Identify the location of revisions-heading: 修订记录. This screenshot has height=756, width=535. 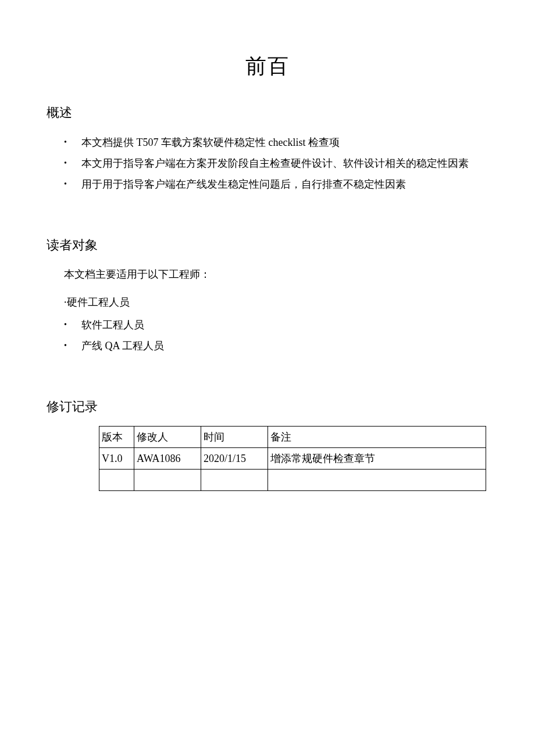
(268, 407).